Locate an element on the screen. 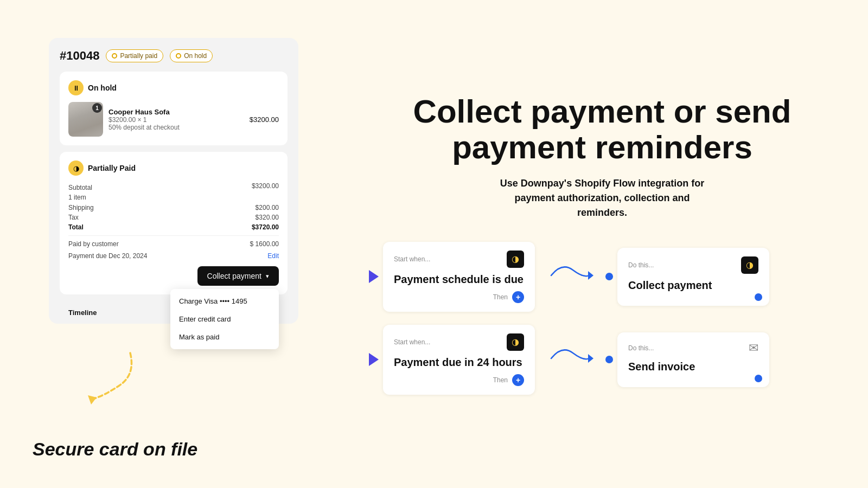 The width and height of the screenshot is (868, 488). downpay-icon-1: ◑ is located at coordinates (515, 259).